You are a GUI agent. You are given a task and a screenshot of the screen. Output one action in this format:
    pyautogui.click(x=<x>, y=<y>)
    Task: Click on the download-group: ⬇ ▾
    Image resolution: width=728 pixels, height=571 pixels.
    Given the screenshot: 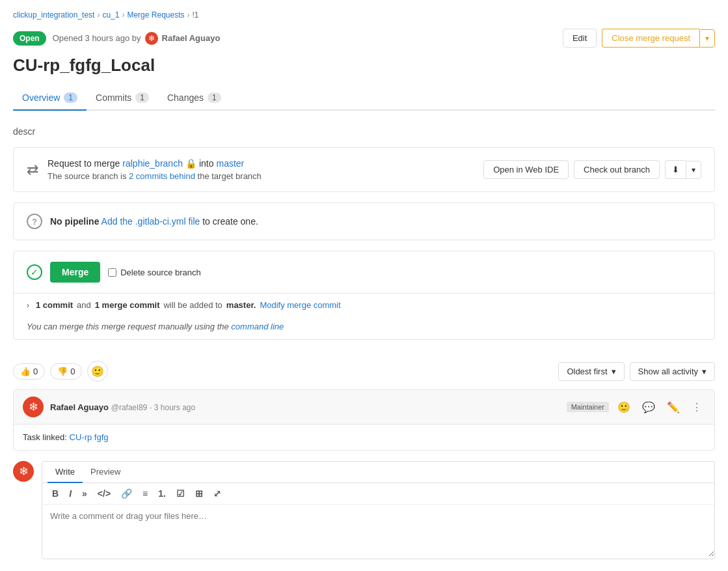 What is the action you would take?
    pyautogui.click(x=683, y=169)
    